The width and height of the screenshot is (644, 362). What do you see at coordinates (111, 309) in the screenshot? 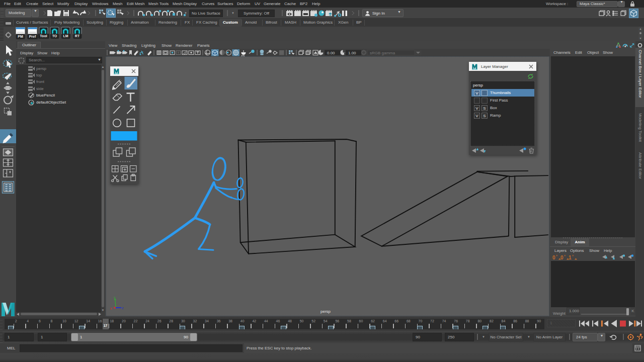
I see `svg-text: x` at bounding box center [111, 309].